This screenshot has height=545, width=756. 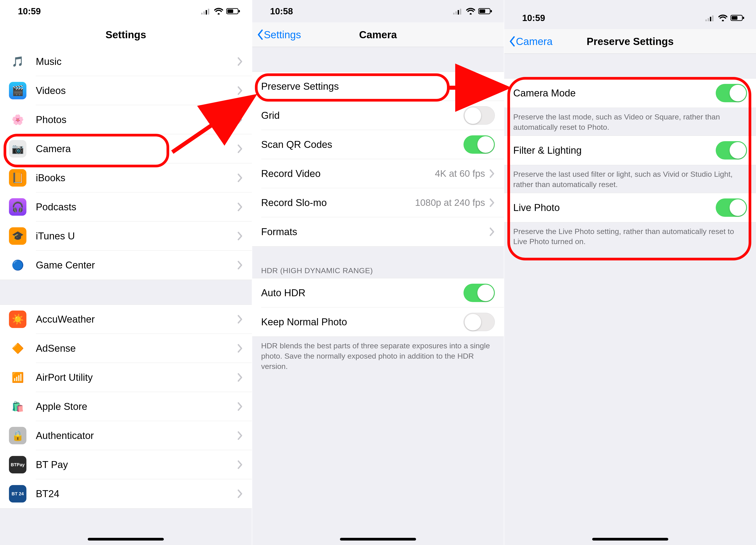 I want to click on row-label: Formats, so click(x=375, y=232).